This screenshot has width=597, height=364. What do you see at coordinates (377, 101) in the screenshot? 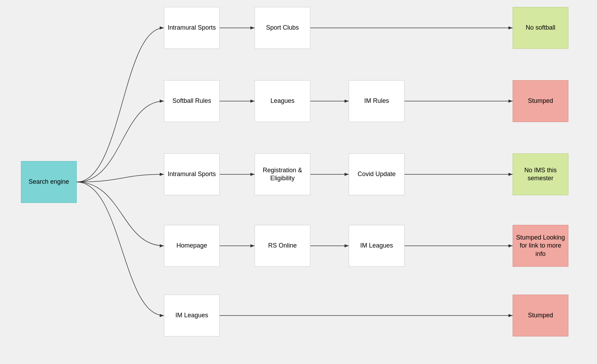
I see `im-rules-node: IM Rules` at bounding box center [377, 101].